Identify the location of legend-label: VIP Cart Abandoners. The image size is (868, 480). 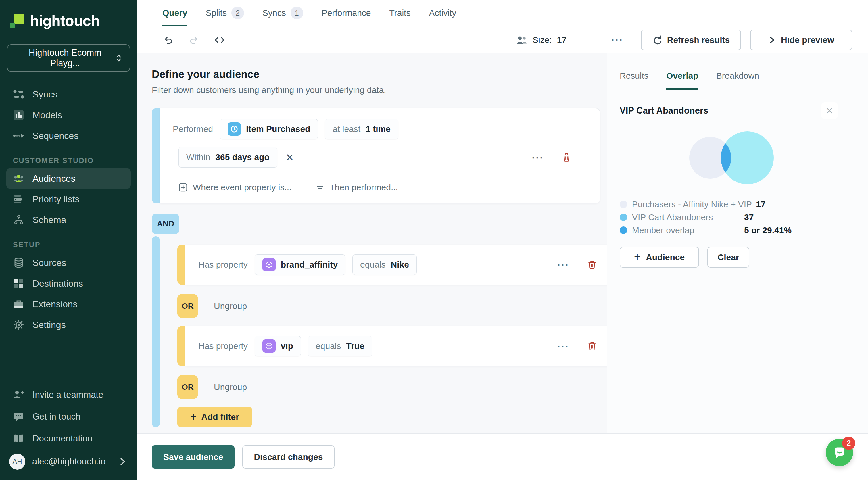
(688, 217).